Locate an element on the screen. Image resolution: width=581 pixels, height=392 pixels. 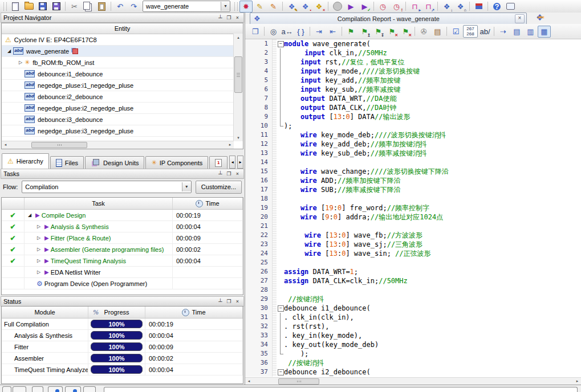
customize-button: Customize... is located at coordinates (219, 187).